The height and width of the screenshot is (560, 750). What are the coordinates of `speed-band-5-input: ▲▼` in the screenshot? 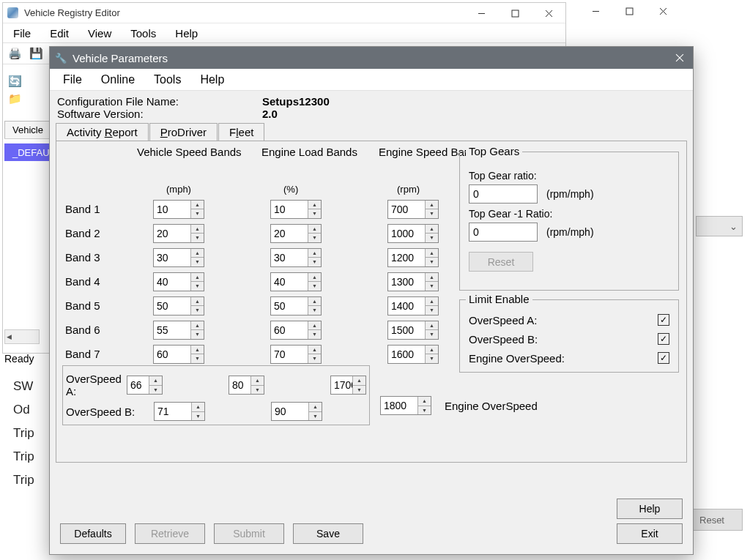 It's located at (179, 306).